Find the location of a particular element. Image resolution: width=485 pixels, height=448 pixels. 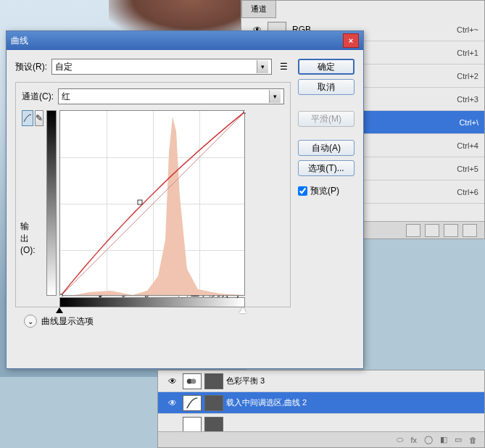

channel-combo: 红 ▾ is located at coordinates (171, 96).